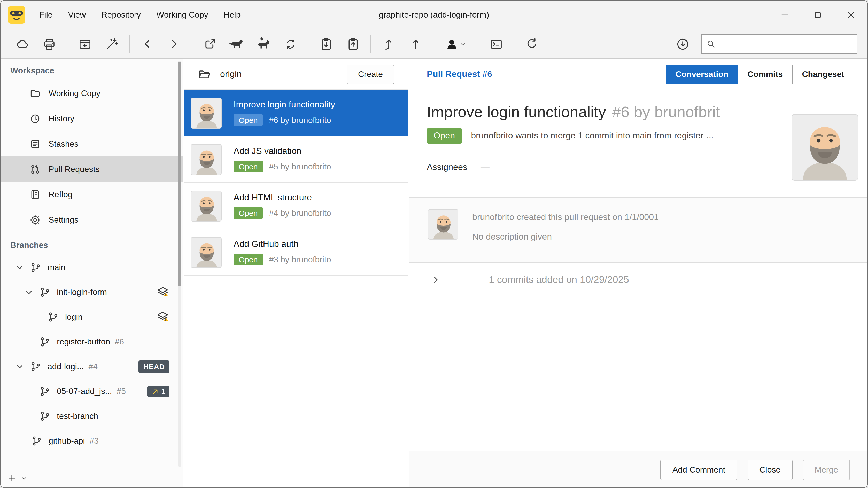 This screenshot has height=488, width=868. Describe the element at coordinates (92, 195) in the screenshot. I see `sidebar-item-reflog: Reflog` at that location.